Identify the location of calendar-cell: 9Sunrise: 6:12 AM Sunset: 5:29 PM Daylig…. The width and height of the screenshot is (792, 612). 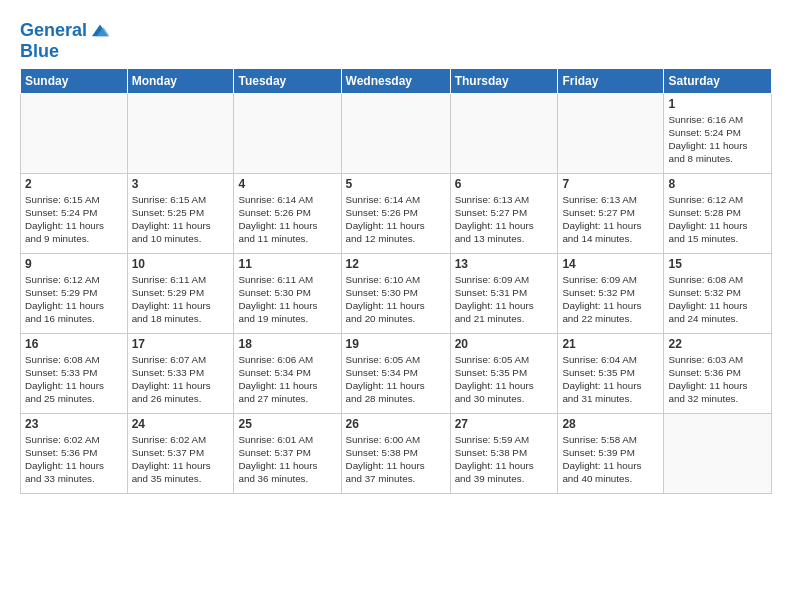
(74, 293).